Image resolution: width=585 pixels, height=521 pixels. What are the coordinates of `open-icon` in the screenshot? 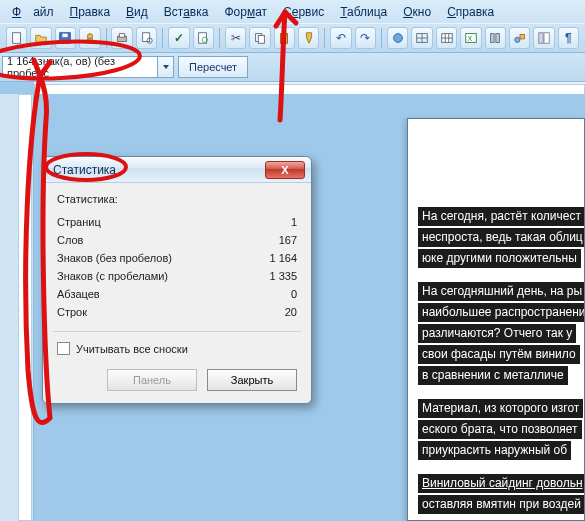 It's located at (40, 38).